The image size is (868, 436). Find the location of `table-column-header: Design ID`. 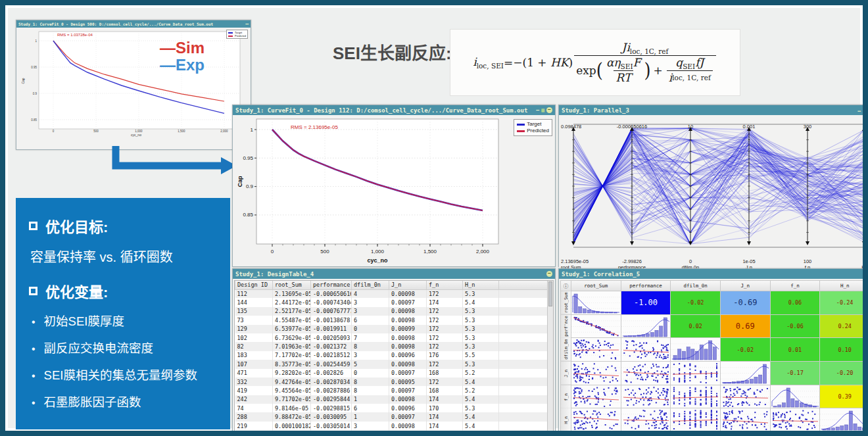

table-column-header: Design ID is located at coordinates (254, 285).